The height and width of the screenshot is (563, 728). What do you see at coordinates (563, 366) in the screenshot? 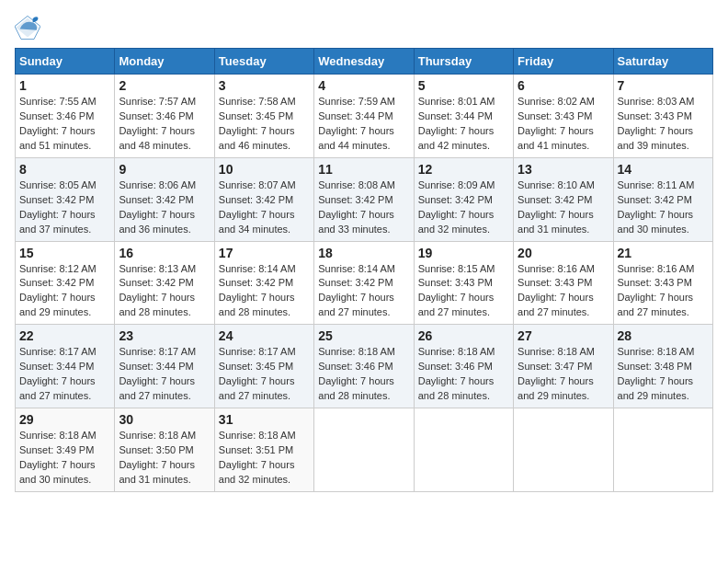
I see `calendar-cell: 27 Sunrise: 8:18 AM Sunset: 3:47 PM Dayl…` at bounding box center [563, 366].